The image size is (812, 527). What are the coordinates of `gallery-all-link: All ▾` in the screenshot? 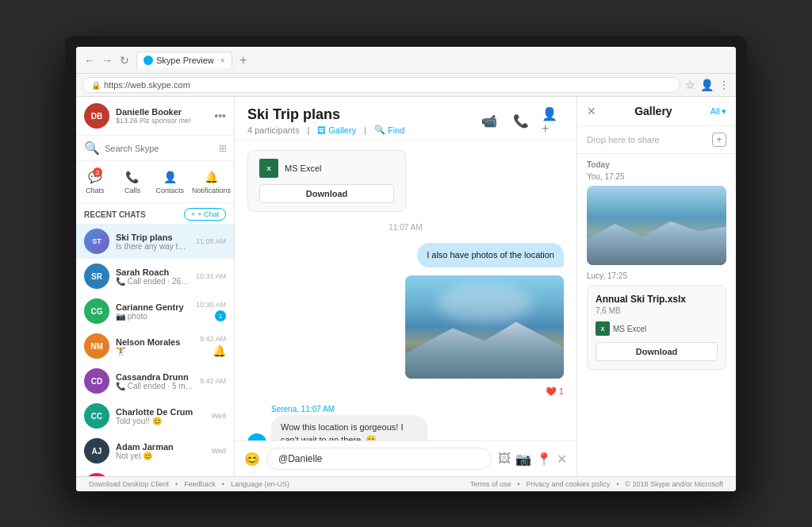 It's located at (718, 111).